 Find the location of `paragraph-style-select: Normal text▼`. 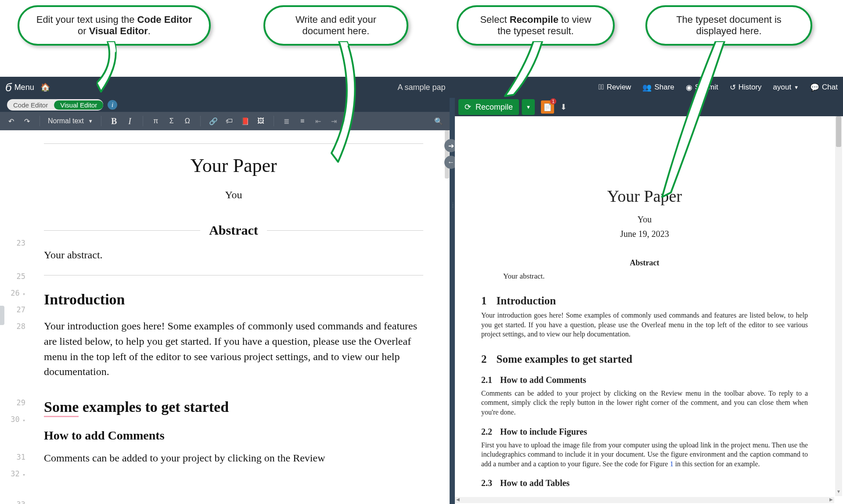

paragraph-style-select: Normal text▼ is located at coordinates (70, 121).